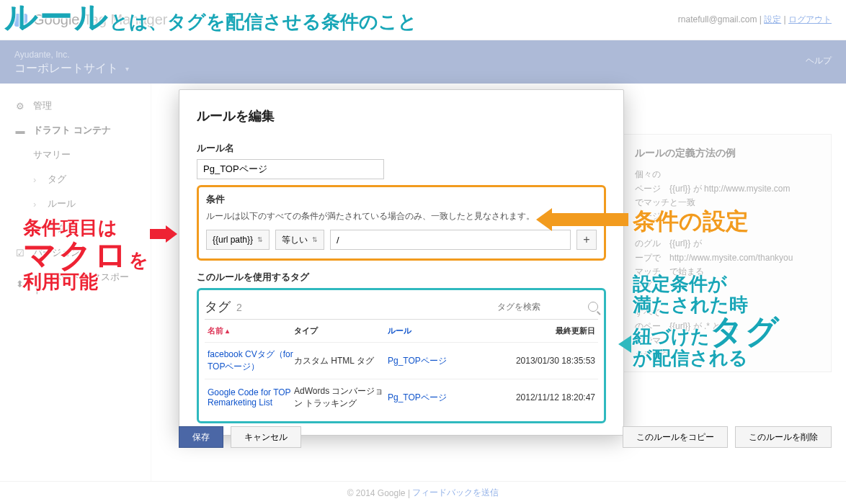 The height and width of the screenshot is (504, 846). What do you see at coordinates (401, 199) in the screenshot?
I see `condition-label: 条件` at bounding box center [401, 199].